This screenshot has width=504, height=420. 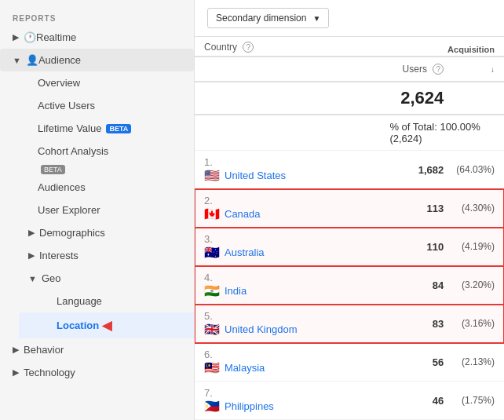 What do you see at coordinates (287, 98) in the screenshot?
I see `total-label-cell` at bounding box center [287, 98].